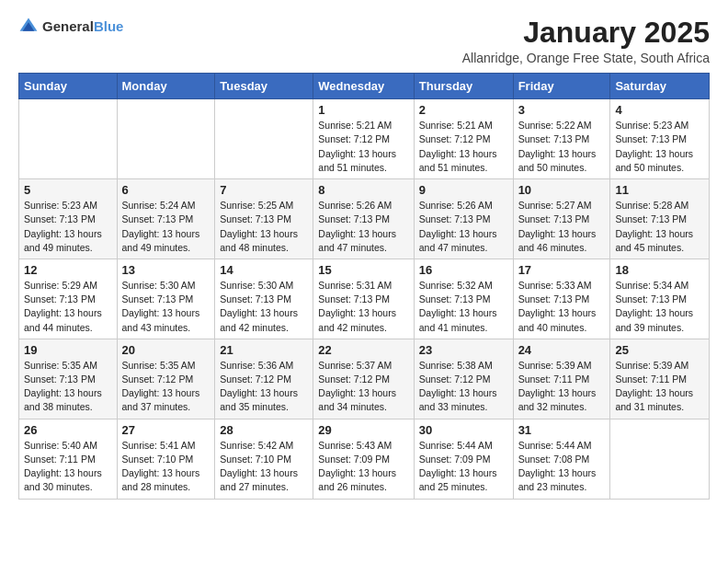  I want to click on day-cell: 9Sunrise: 5:26 AM Sunset: 7:13 PM Daylig…, so click(463, 219).